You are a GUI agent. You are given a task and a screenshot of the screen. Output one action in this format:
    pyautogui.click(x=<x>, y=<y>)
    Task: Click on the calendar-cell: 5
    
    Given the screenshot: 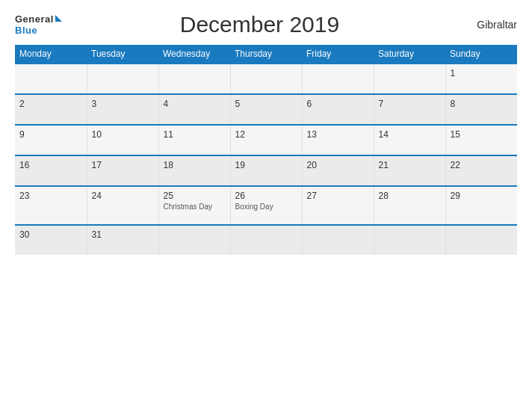 What is the action you would take?
    pyautogui.click(x=266, y=109)
    